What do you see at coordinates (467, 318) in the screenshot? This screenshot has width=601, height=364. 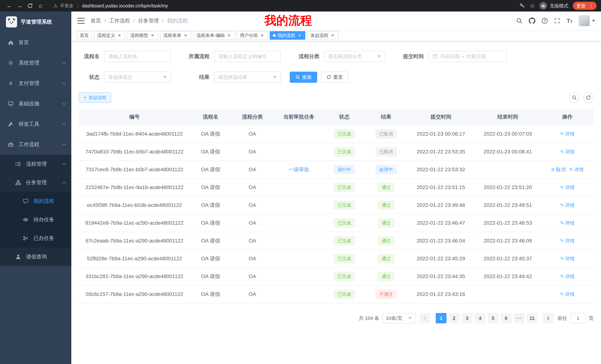 I see `page-3: 3` at bounding box center [467, 318].